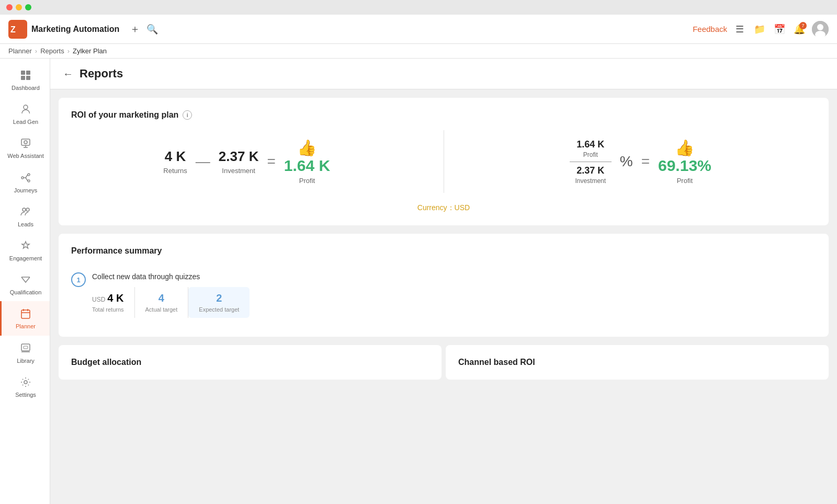  I want to click on back-button: ←, so click(68, 74).